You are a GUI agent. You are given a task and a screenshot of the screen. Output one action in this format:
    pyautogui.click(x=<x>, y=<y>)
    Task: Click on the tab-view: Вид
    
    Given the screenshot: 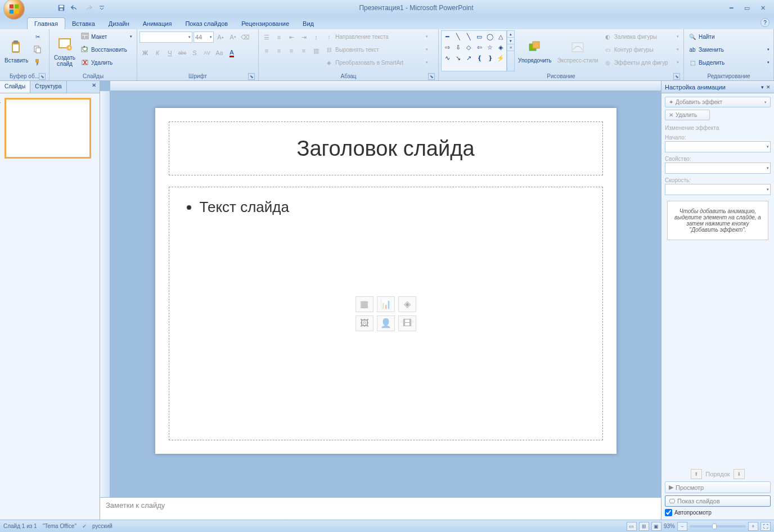 What is the action you would take?
    pyautogui.click(x=308, y=24)
    